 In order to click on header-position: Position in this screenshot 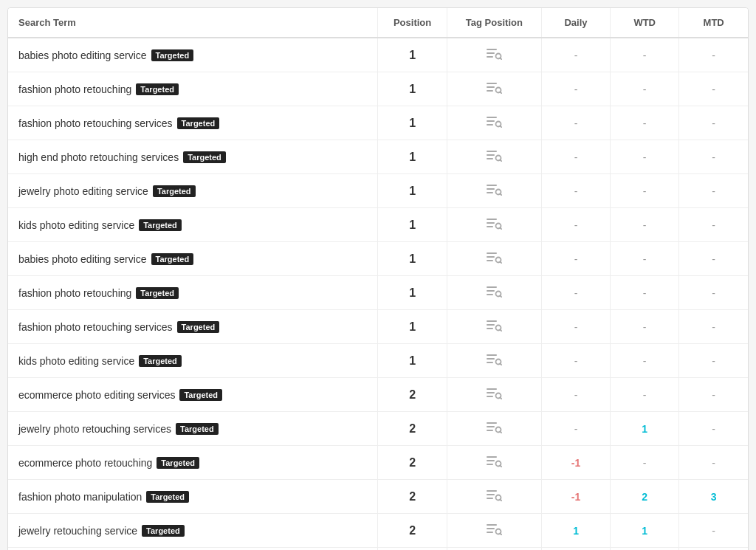, I will do `click(413, 23)`.